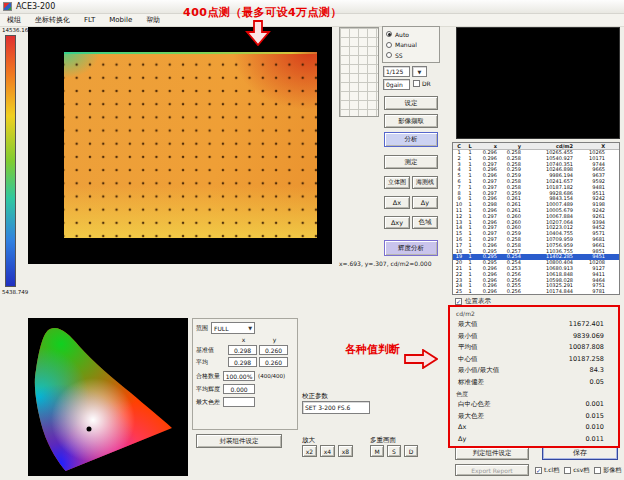  Describe the element at coordinates (492, 470) in the screenshot. I see `export-report-button: Export Report` at that location.